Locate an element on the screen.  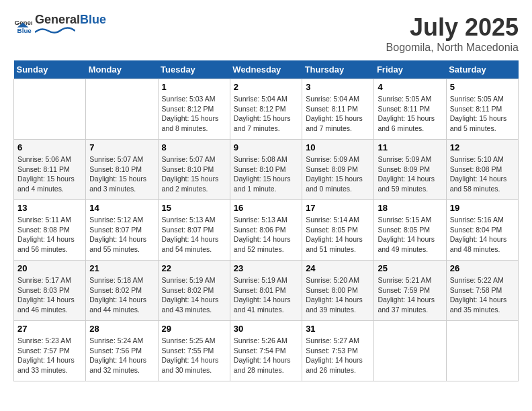
day-number: 15 is located at coordinates (194, 208).